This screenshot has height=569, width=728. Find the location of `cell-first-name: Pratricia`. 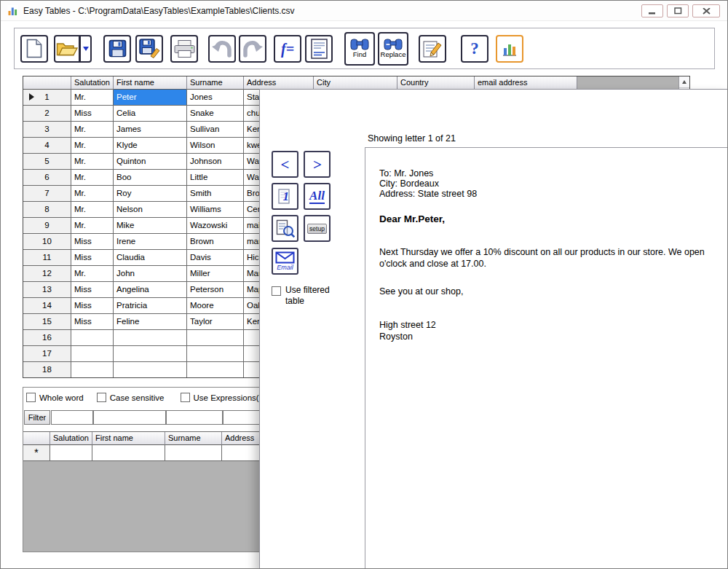

cell-first-name: Pratricia is located at coordinates (150, 306).